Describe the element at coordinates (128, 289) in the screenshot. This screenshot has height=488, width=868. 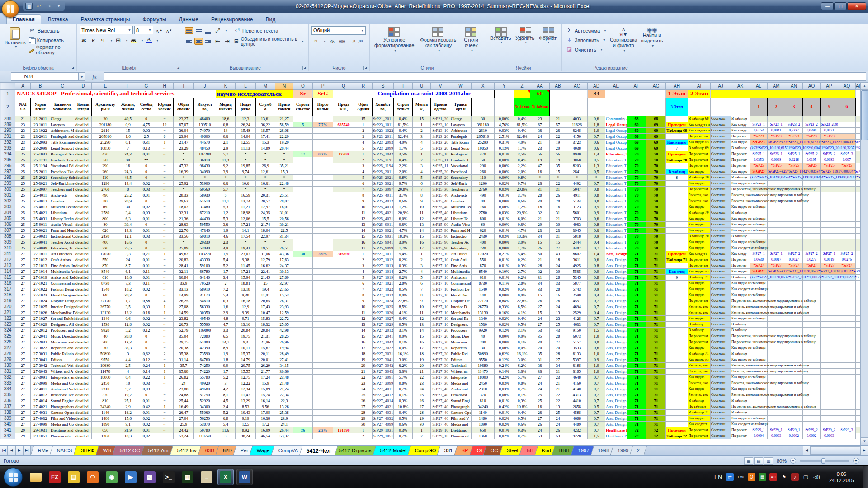
I see `cell: 18,2` at that location.